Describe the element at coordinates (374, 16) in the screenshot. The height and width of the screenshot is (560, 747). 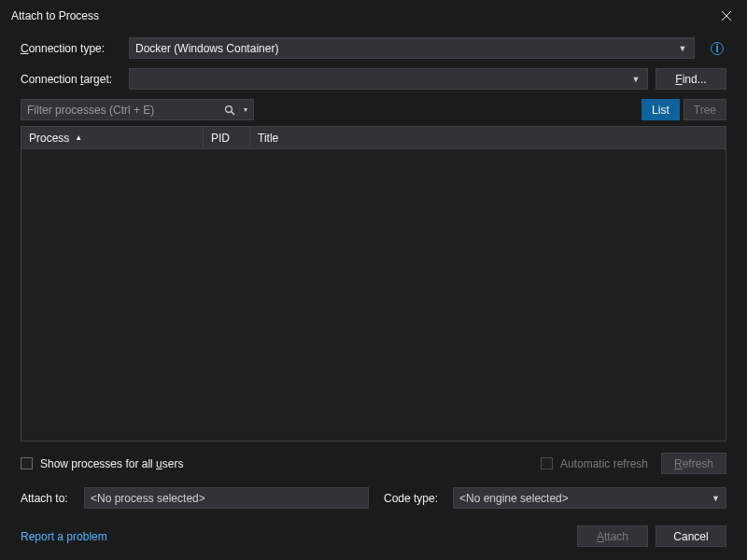
I see `titlebar: Attach to Process` at that location.